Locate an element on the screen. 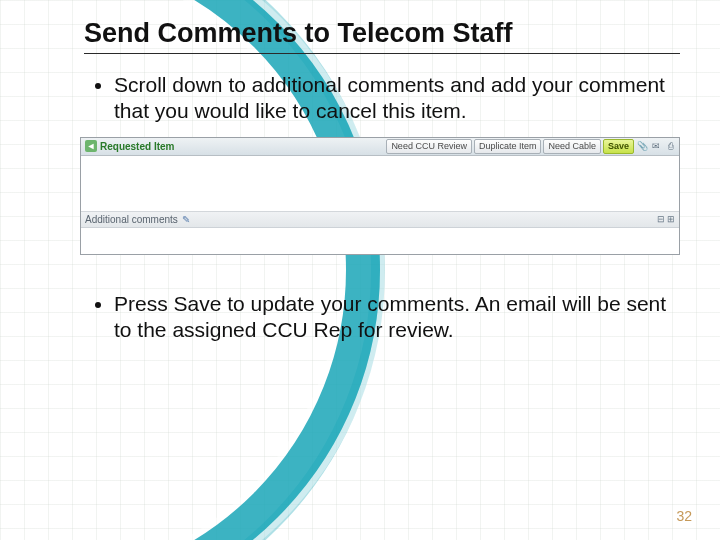  need-ccu-review-button: Need CCU Review is located at coordinates (429, 146).